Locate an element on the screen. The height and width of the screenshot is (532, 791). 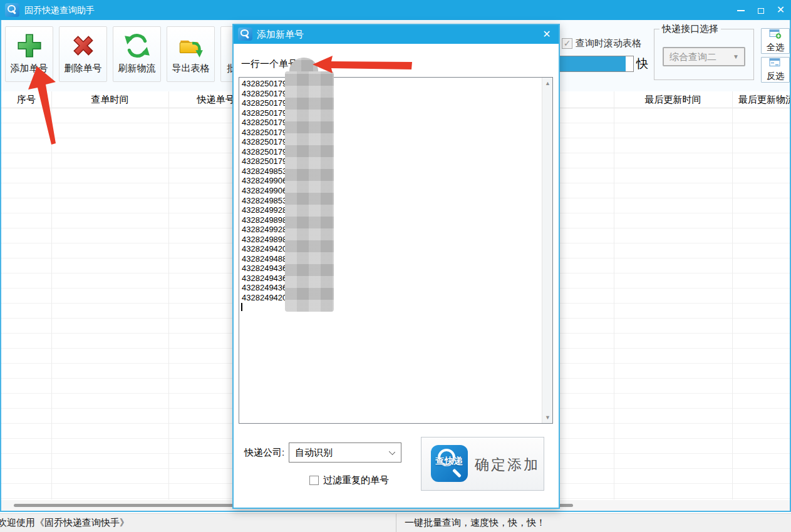
minimize-button is located at coordinates (741, 10).